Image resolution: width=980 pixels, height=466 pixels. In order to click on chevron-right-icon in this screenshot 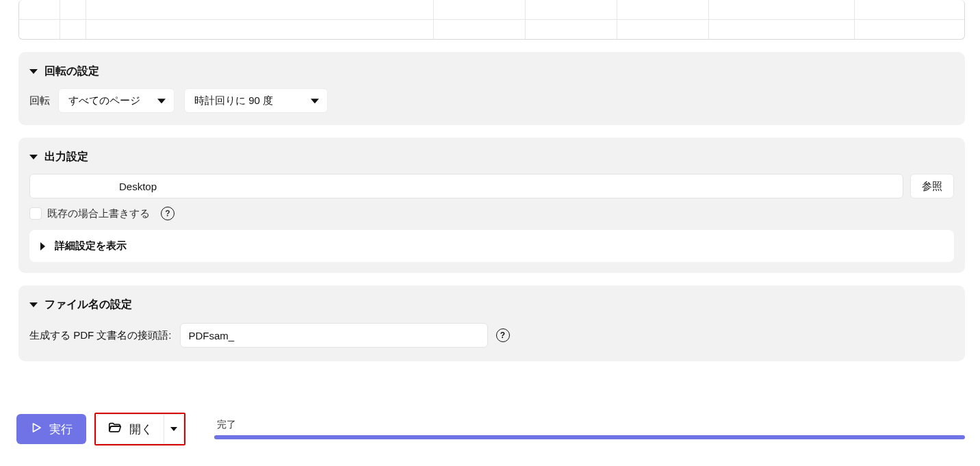, I will do `click(42, 246)`.